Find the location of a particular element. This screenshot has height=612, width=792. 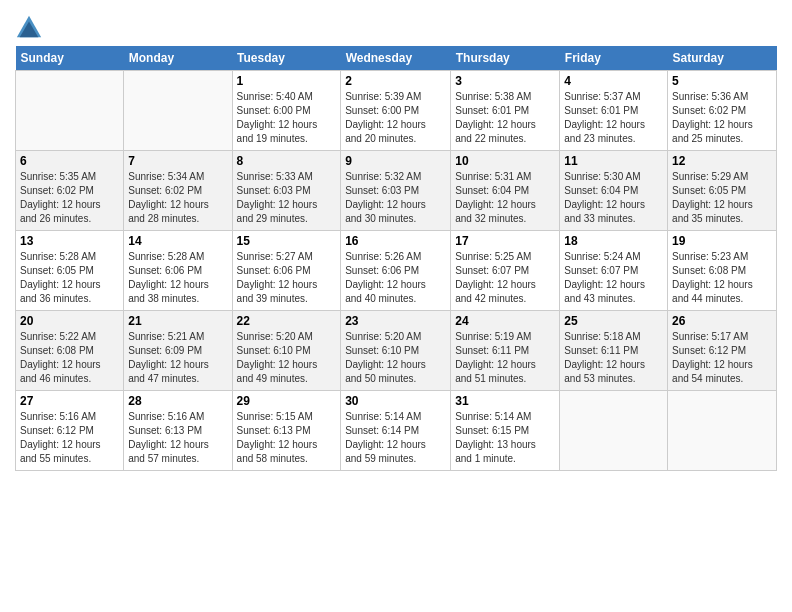

logo-icon is located at coordinates (29, 28).